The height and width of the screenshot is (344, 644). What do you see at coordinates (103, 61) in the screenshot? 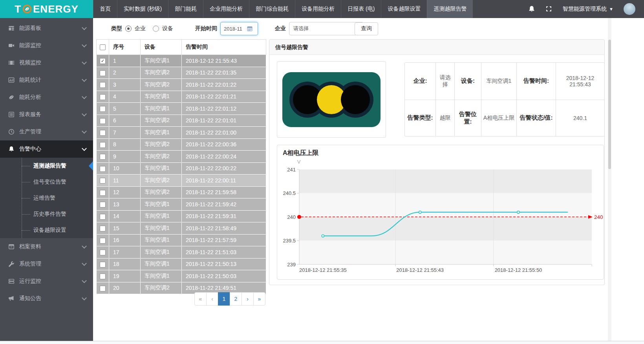
I see `row-checkbox: ✓` at bounding box center [103, 61].